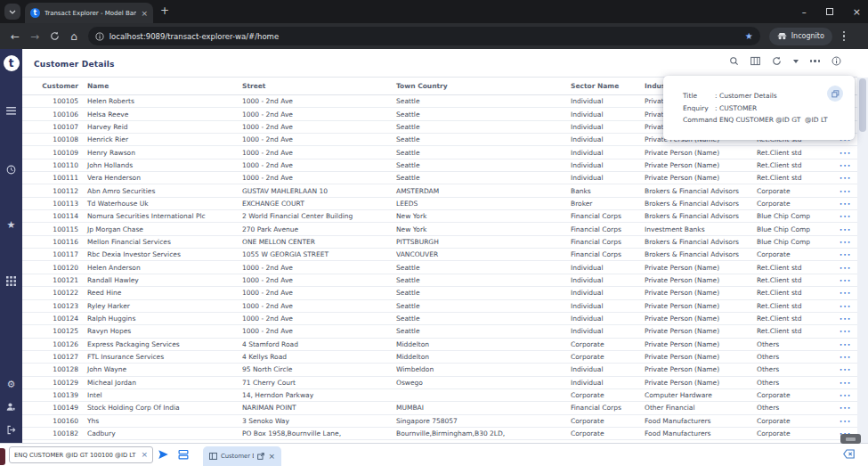 The width and height of the screenshot is (868, 466). Describe the element at coordinates (440, 331) in the screenshot. I see `table-row: 100125 Ravyn Hopes 1000 - 2nd Ave Seattl…` at that location.